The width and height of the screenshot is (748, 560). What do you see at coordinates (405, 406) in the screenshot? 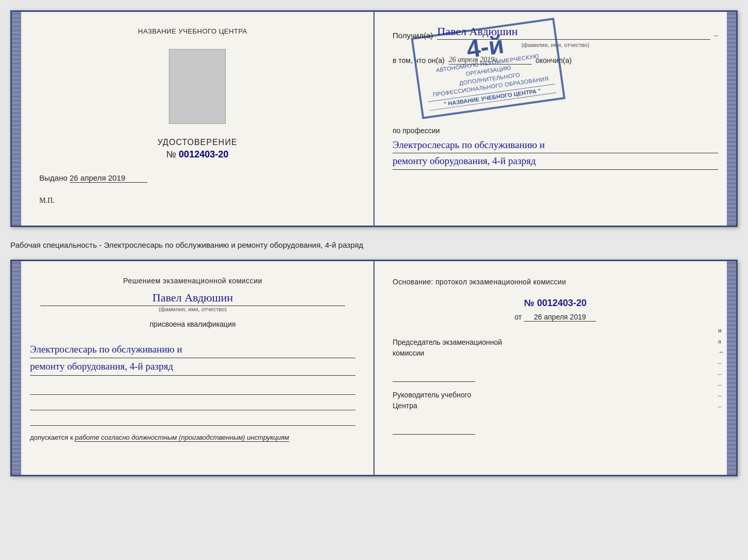
I see `director-role-line2: Центра` at bounding box center [405, 406].